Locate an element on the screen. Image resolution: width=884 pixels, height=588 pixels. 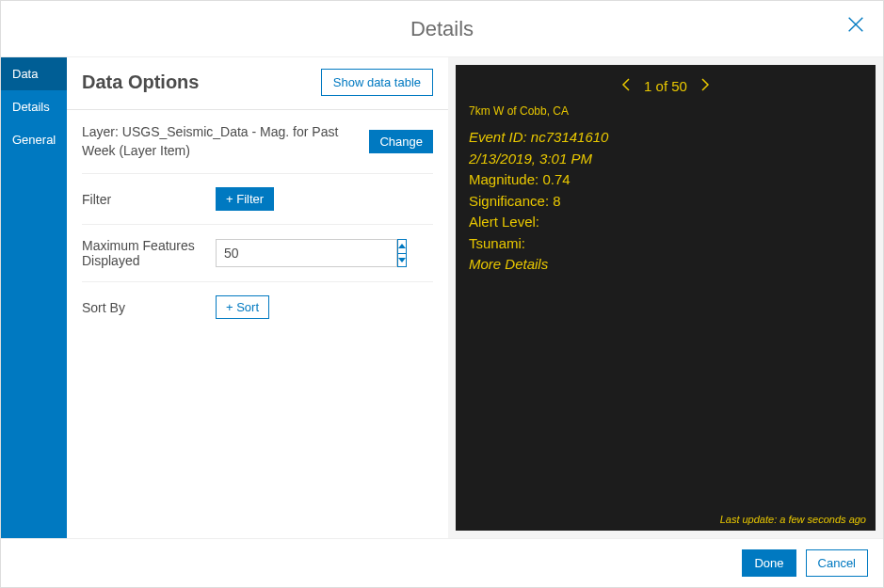
preview-line: Significance: 8 is located at coordinates (667, 201).